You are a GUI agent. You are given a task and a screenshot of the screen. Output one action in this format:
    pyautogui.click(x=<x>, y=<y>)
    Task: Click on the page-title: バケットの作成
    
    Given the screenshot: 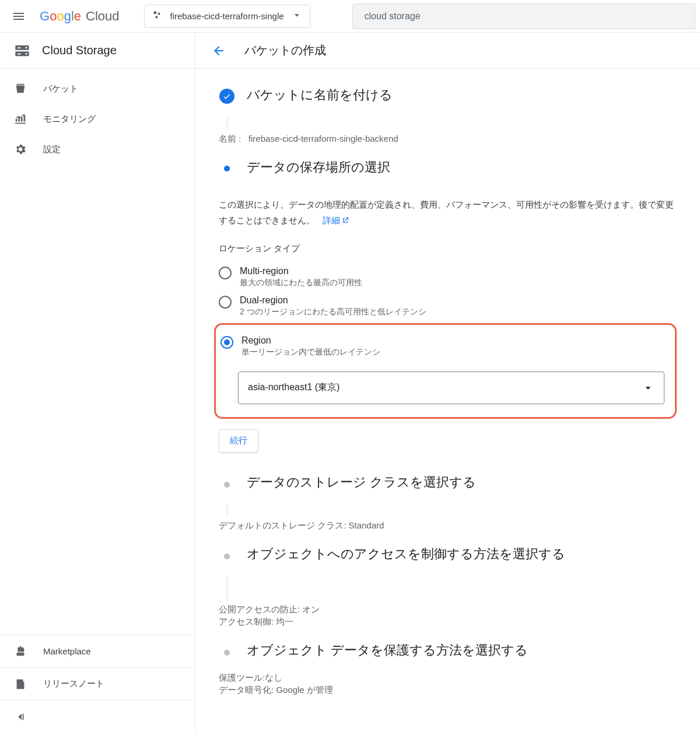 What is the action you would take?
    pyautogui.click(x=285, y=50)
    